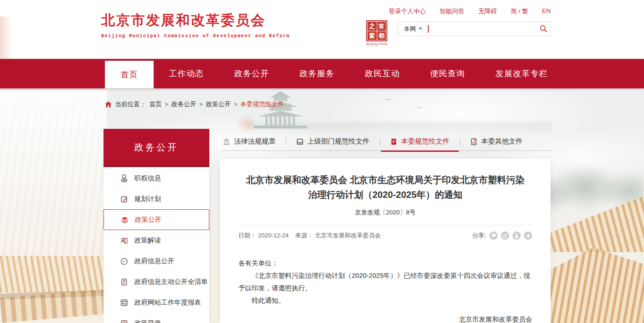  Describe the element at coordinates (156, 220) in the screenshot. I see `sidebar-item-policy-disclosure: 政策公开` at that location.